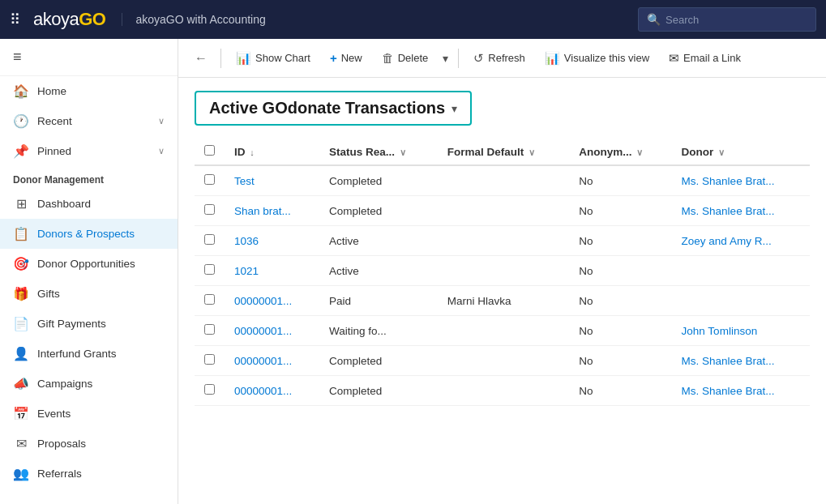  I want to click on refresh-button: ↺ Refresh, so click(499, 58).